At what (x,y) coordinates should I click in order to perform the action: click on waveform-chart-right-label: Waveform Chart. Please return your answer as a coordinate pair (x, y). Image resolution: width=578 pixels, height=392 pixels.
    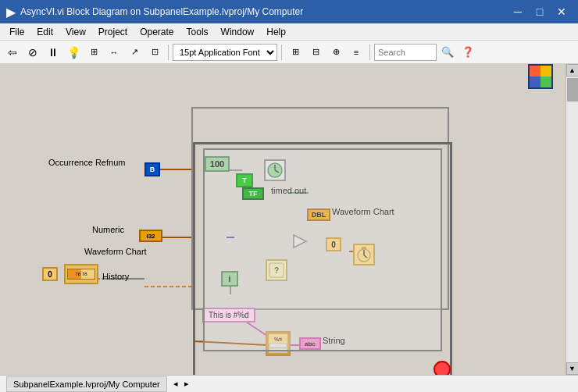
    Looking at the image, I should click on (363, 212).